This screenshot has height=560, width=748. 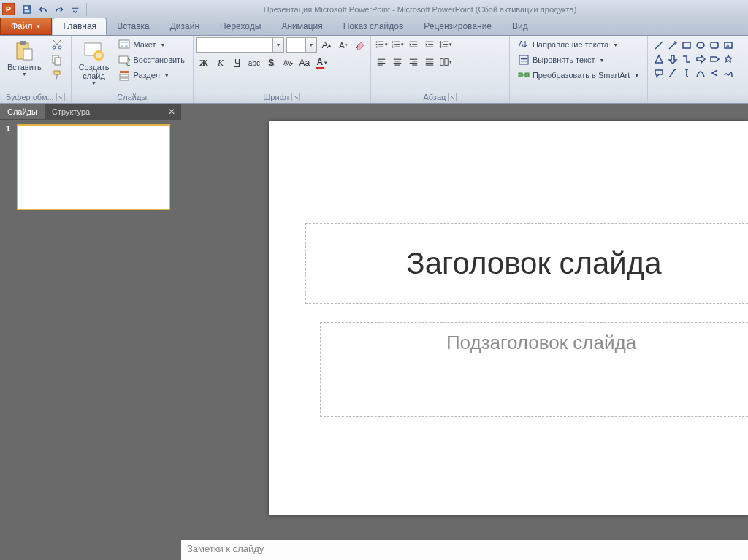 What do you see at coordinates (240, 26) in the screenshot?
I see `tab-transitions: Переходы` at bounding box center [240, 26].